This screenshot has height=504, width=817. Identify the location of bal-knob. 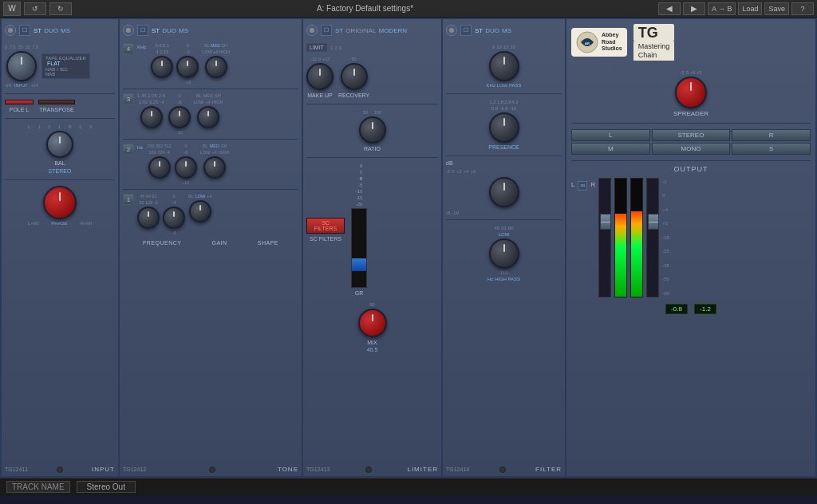
(60, 144).